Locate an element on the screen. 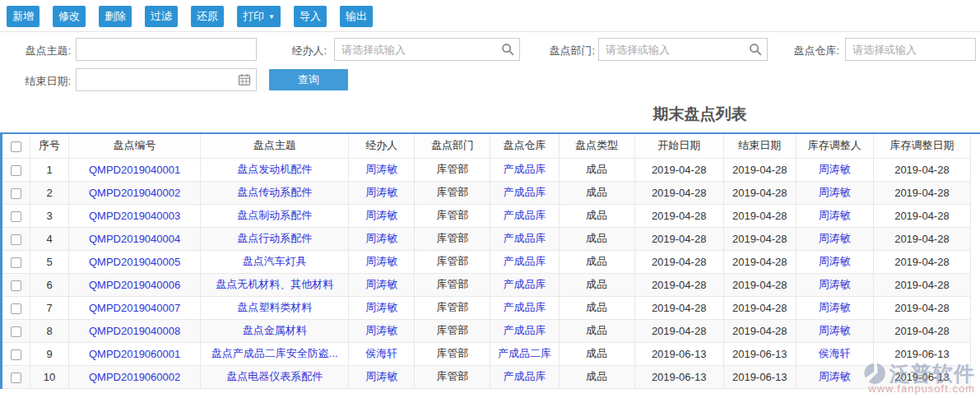 This screenshot has height=398, width=980. cell-dept: 库管部 is located at coordinates (453, 261).